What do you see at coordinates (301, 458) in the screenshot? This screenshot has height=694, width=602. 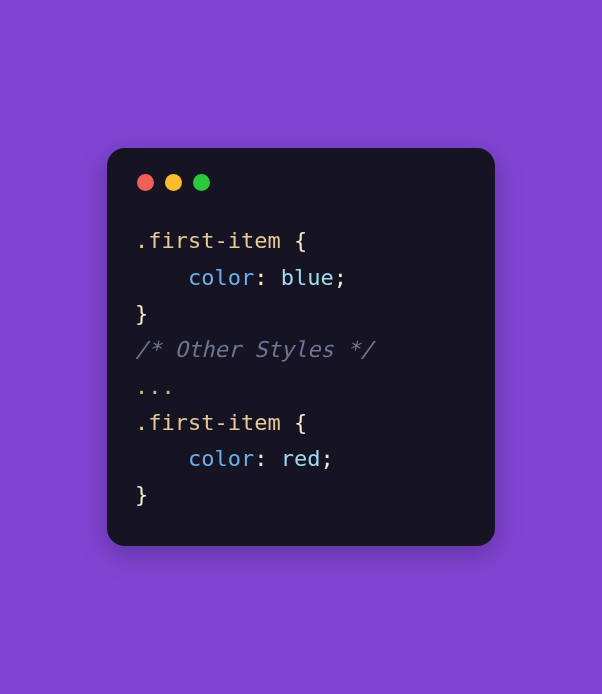 I see `css-value: red` at bounding box center [301, 458].